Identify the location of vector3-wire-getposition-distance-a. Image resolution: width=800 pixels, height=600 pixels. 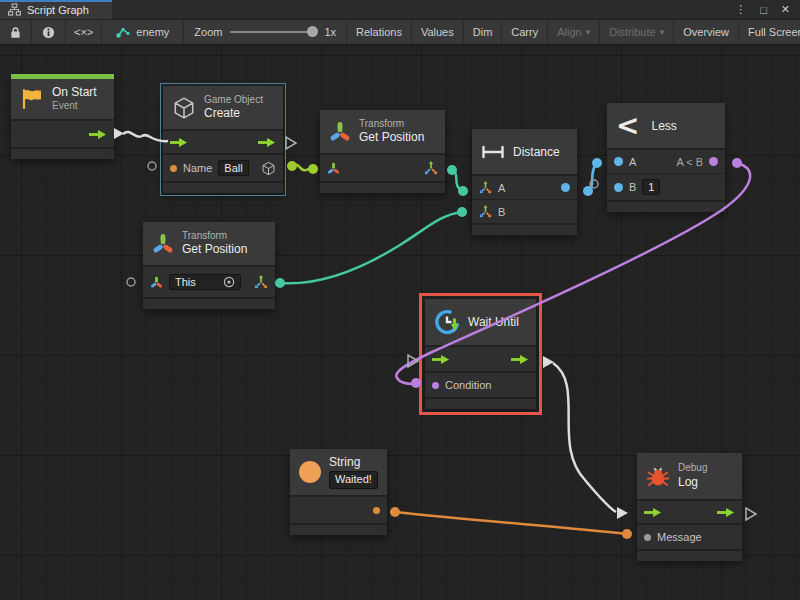
(458, 180).